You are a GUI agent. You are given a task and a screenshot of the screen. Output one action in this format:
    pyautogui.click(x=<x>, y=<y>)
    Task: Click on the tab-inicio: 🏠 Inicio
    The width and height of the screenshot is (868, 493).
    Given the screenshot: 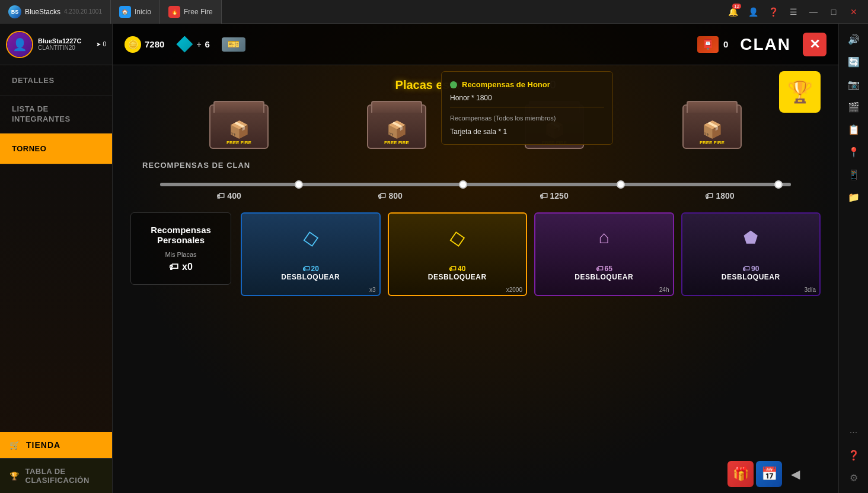 What is the action you would take?
    pyautogui.click(x=135, y=12)
    